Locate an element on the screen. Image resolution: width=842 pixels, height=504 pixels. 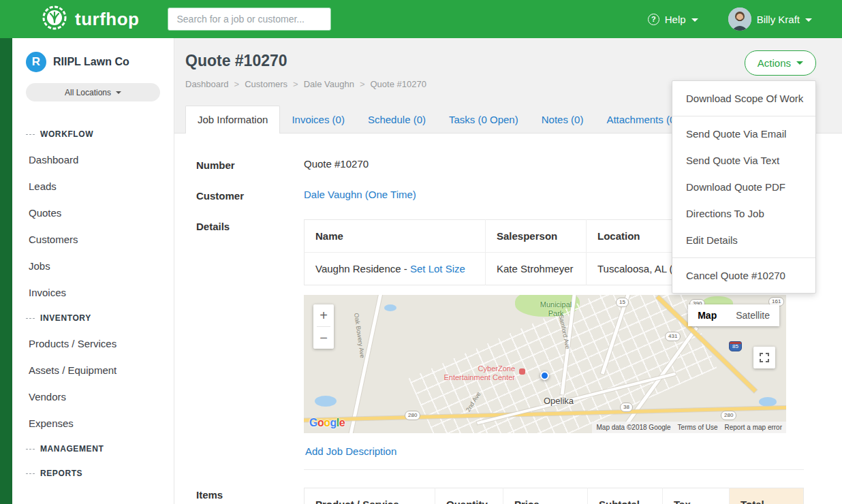
actions-menu: Download Scope Of Work Send Quote Via Em… is located at coordinates (744, 187).